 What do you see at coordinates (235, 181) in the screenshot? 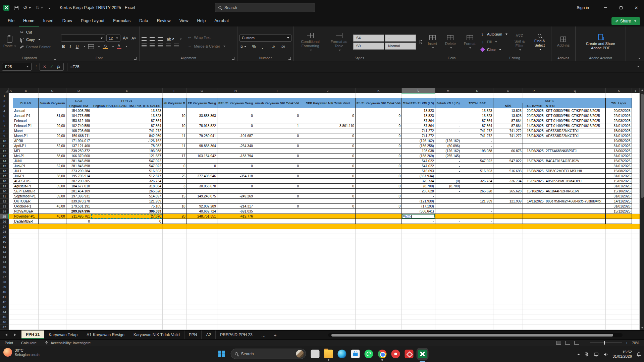
I see `cell-H18` at bounding box center [235, 181].